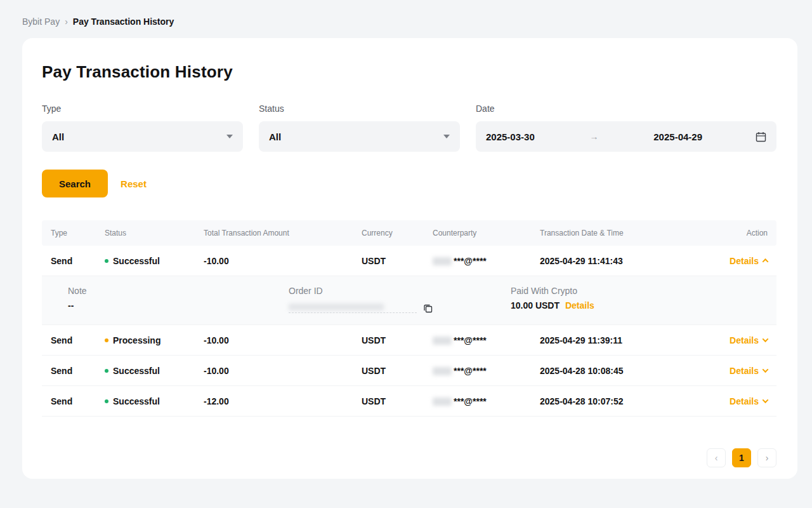 The height and width of the screenshot is (508, 812). Describe the element at coordinates (757, 233) in the screenshot. I see `header-action: Action` at that location.